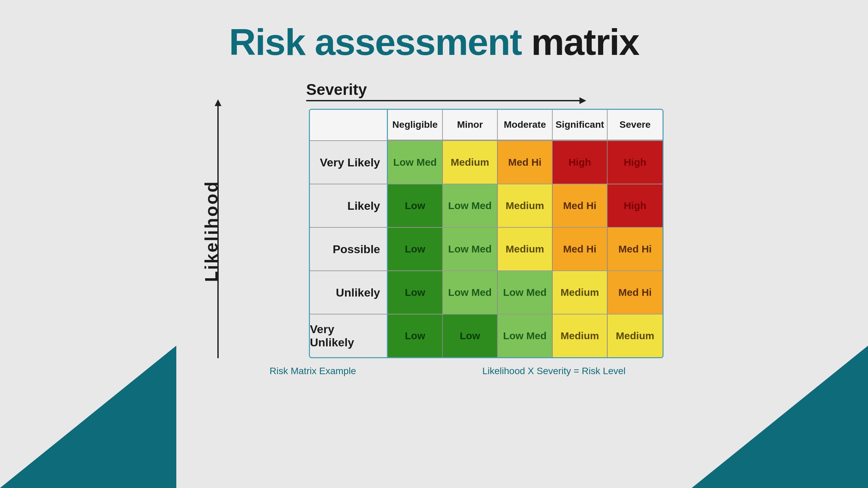  Describe the element at coordinates (415, 206) in the screenshot. I see `cell-1-0: Low` at that location.